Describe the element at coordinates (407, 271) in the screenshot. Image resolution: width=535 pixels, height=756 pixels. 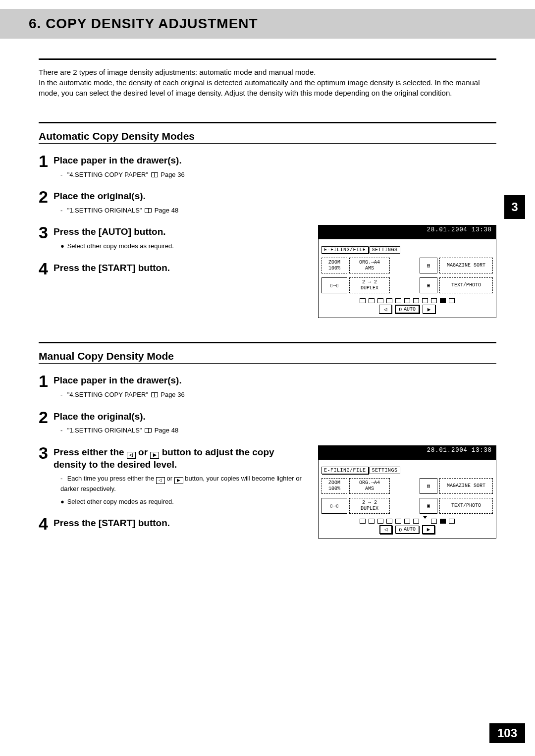
I see `lcd-panel-auto: 28.01.2004 13:38 E-FILING/FILE SETTINGS …` at that location.